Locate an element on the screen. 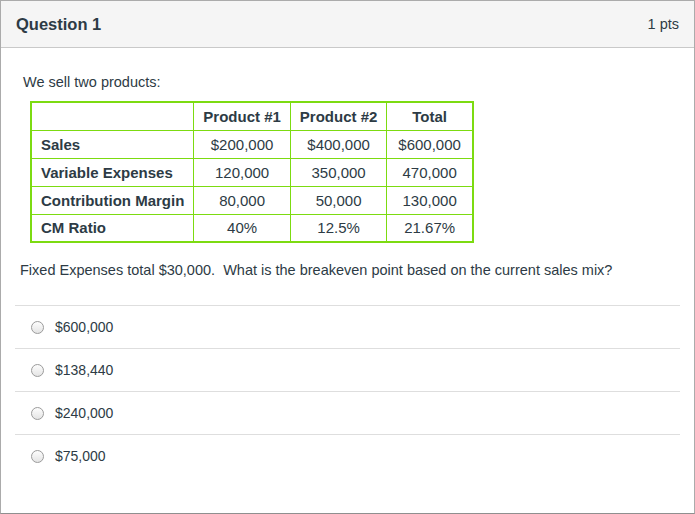 The height and width of the screenshot is (514, 695). answer-option-label: $600,000 is located at coordinates (84, 327).